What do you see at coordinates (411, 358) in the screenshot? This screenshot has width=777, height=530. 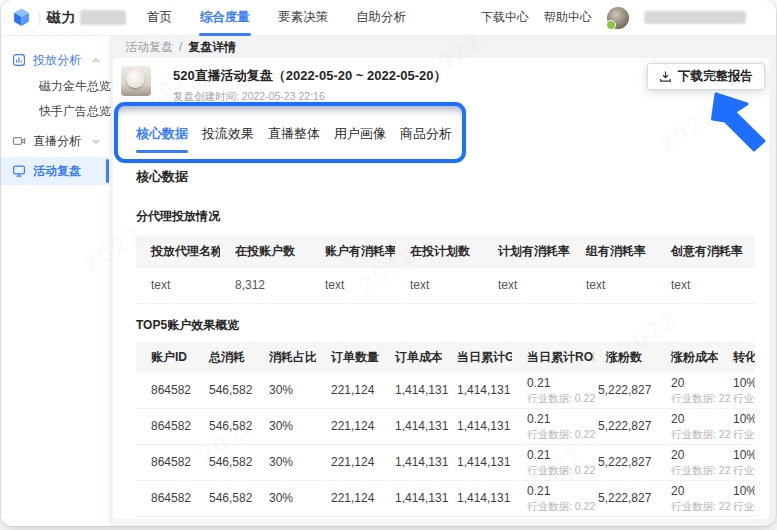 I see `column-header: 订单成本` at bounding box center [411, 358].